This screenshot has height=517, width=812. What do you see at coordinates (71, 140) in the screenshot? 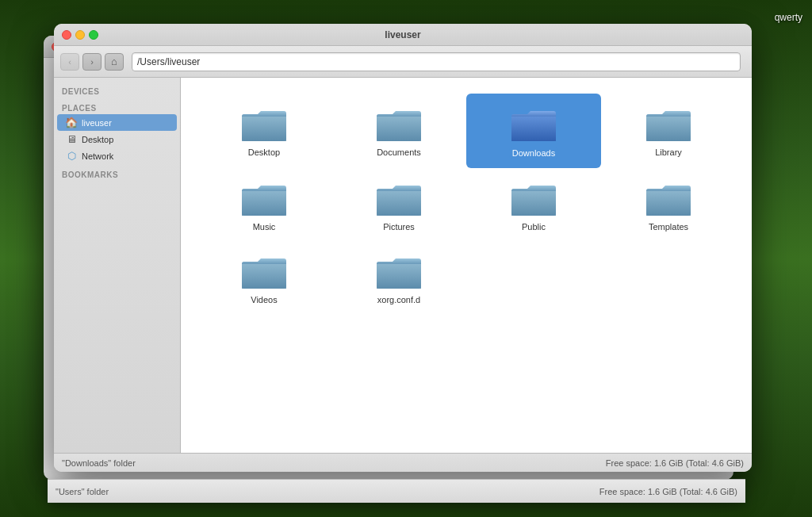
I see `desktop-icon: 🖥` at bounding box center [71, 140].